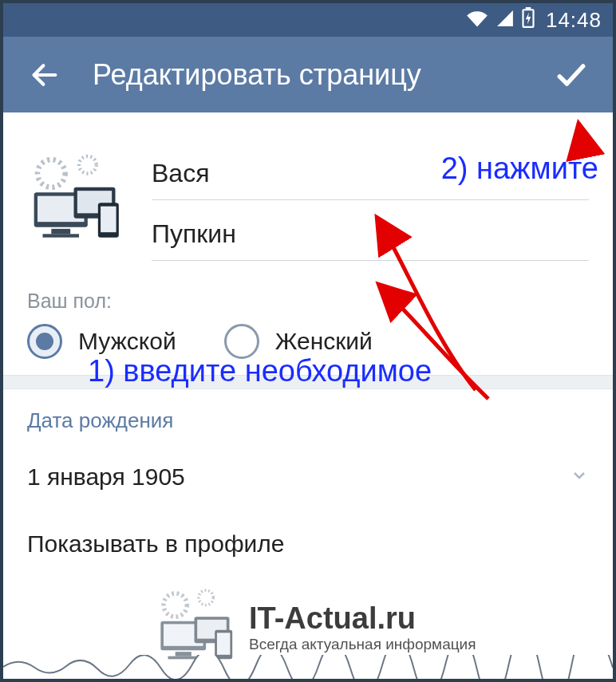 This screenshot has height=682, width=616. I want to click on confirm-icon, so click(571, 75).